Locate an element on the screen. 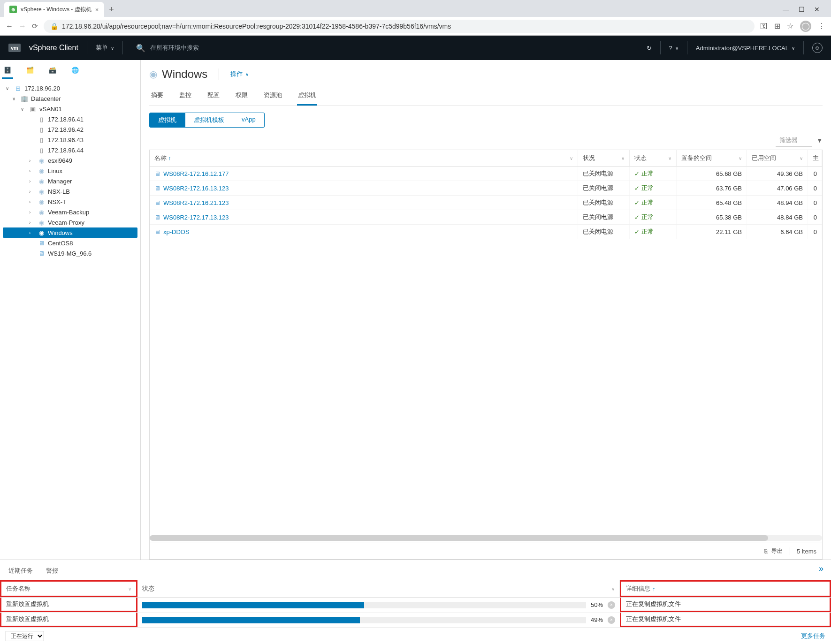 The width and height of the screenshot is (831, 644). table-row: 🖥WS08R2-172.16.13.123已关闭电源✓正常63.76 GB47.… is located at coordinates (486, 189).